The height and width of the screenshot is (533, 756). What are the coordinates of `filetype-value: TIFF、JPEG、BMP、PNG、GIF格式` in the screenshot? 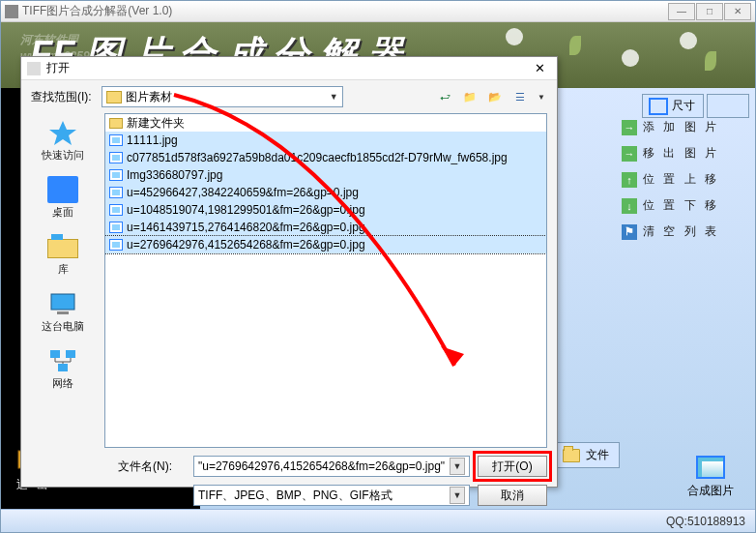 It's located at (296, 495).